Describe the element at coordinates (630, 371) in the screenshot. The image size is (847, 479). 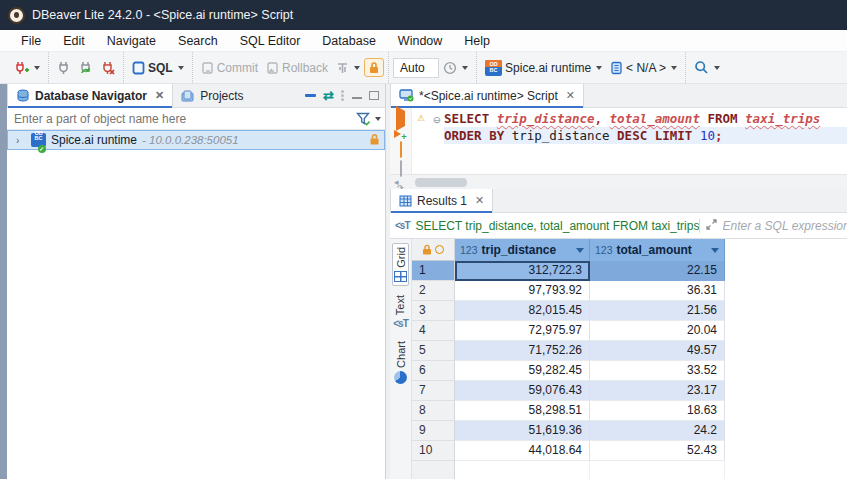
I see `table-row: 659,282.4533.52` at that location.